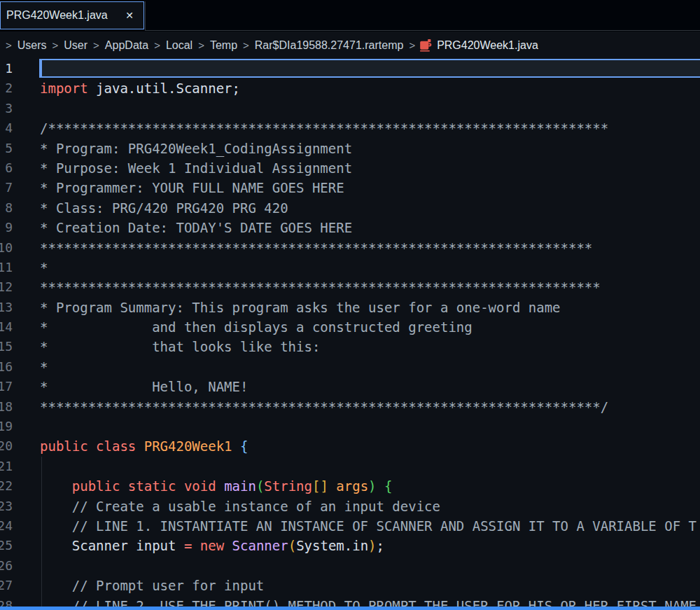 This screenshot has width=700, height=610. What do you see at coordinates (256, 327) in the screenshot?
I see `code-text: * and then displays a constructed greeti…` at bounding box center [256, 327].